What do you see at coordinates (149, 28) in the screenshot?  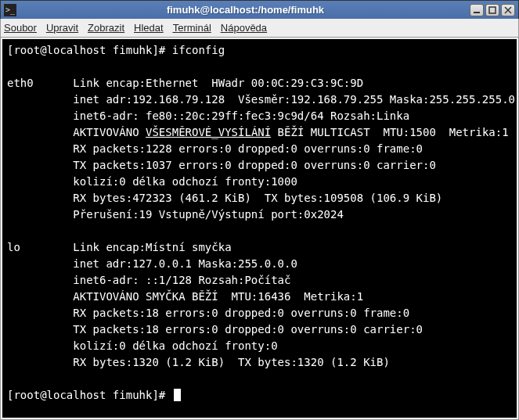 I see `menu-hledat: Hledat` at bounding box center [149, 28].